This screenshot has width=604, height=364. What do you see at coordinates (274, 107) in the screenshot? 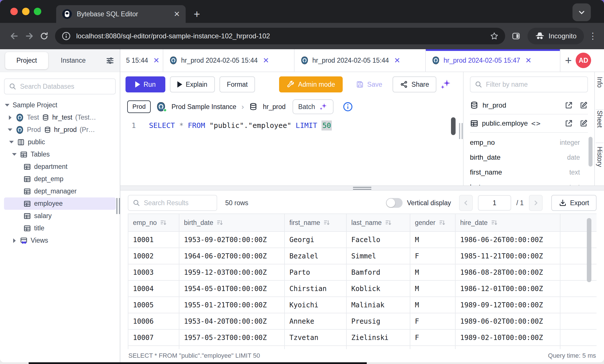
I see `database-name: hr_prod` at bounding box center [274, 107].